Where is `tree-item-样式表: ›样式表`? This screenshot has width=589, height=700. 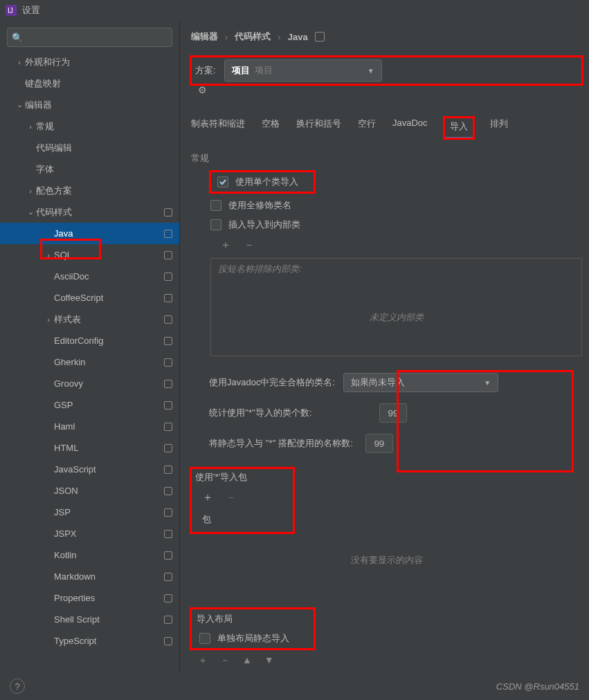
tree-item-样式表: ›样式表 is located at coordinates (90, 320).